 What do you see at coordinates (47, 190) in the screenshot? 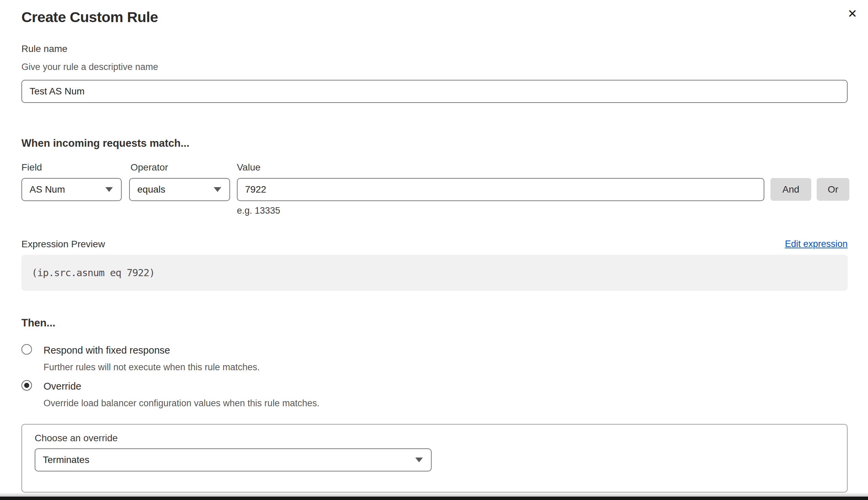
I see `field-select-value: AS Num` at bounding box center [47, 190].